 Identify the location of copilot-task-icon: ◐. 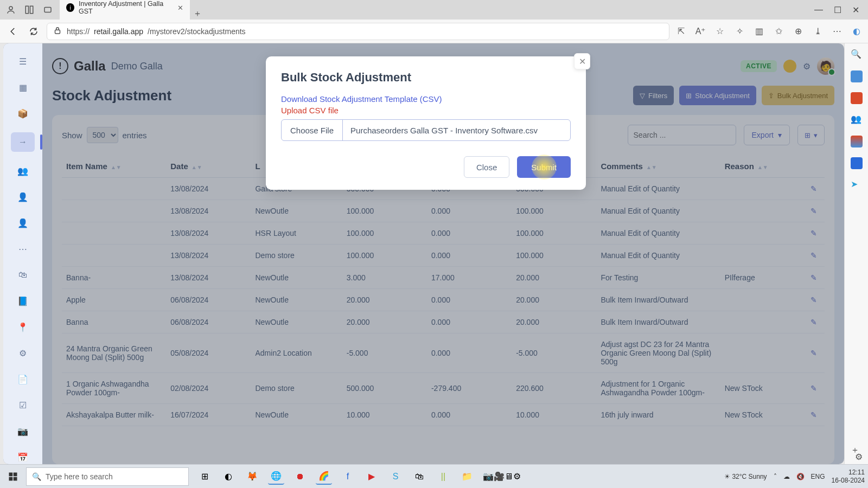
(228, 477).